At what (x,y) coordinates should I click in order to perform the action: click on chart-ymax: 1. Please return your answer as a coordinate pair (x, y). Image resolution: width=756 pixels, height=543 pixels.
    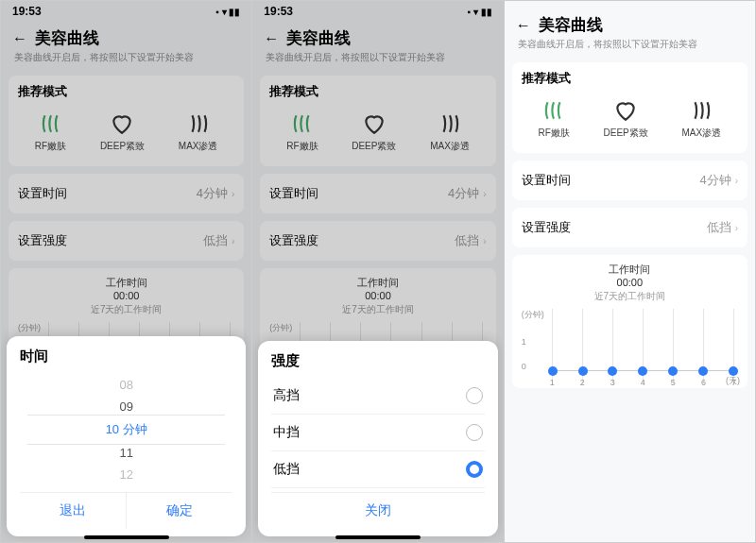
    Looking at the image, I should click on (533, 342).